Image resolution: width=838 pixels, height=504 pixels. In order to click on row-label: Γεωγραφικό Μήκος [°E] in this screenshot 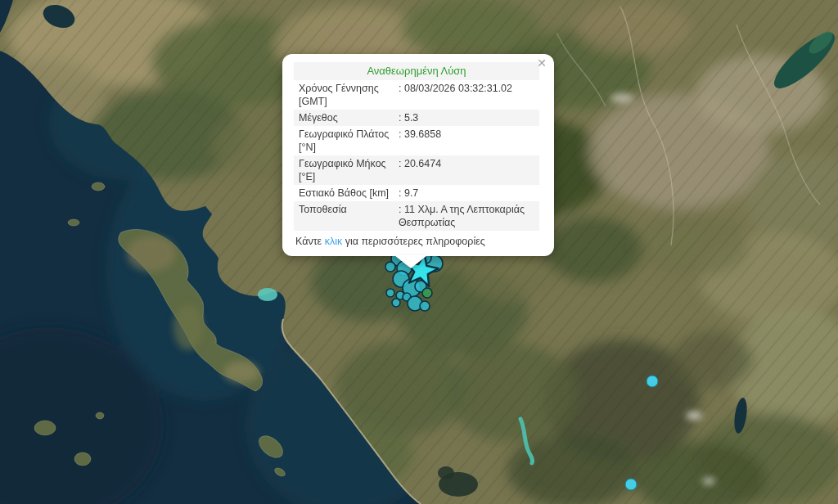, I will do `click(347, 170)`.